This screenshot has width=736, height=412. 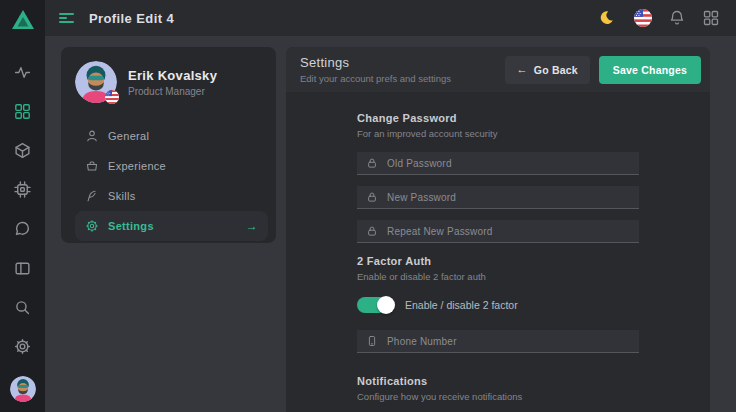 What do you see at coordinates (498, 268) in the screenshot?
I see `two-factor-heading: 2 Factor Auth Enable or disable 2 factor…` at bounding box center [498, 268].